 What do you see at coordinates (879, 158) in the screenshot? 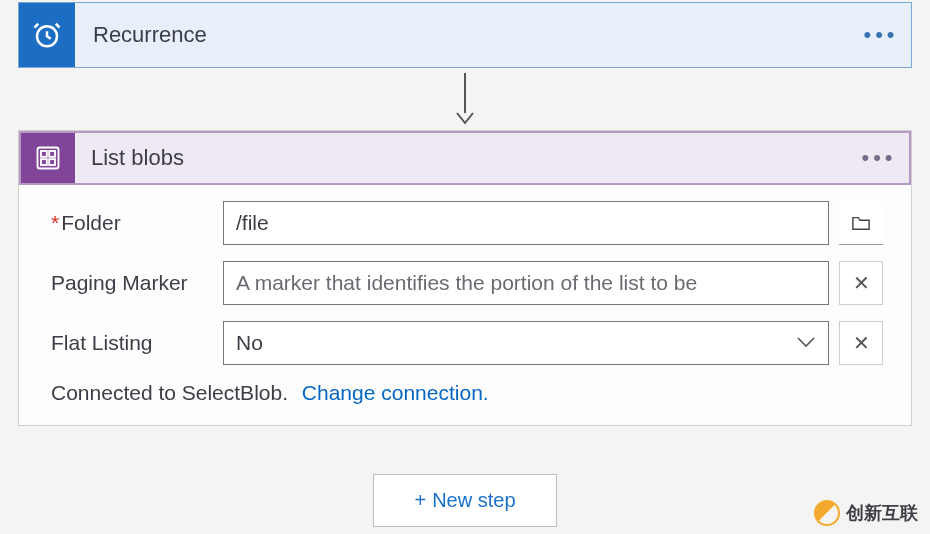
I see `action-menu-button: •••` at bounding box center [879, 158].